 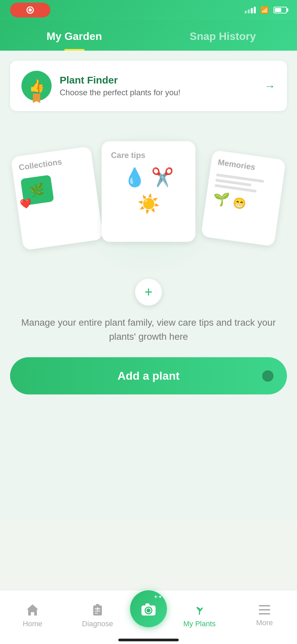 I want to click on memories-label: Memories, so click(x=248, y=166).